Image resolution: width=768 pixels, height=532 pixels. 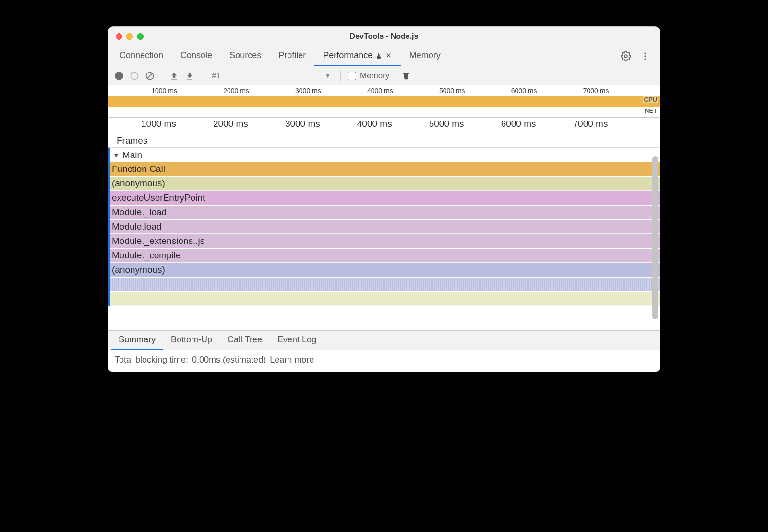 I want to click on flame-bar-label: Module.load, so click(x=137, y=227).